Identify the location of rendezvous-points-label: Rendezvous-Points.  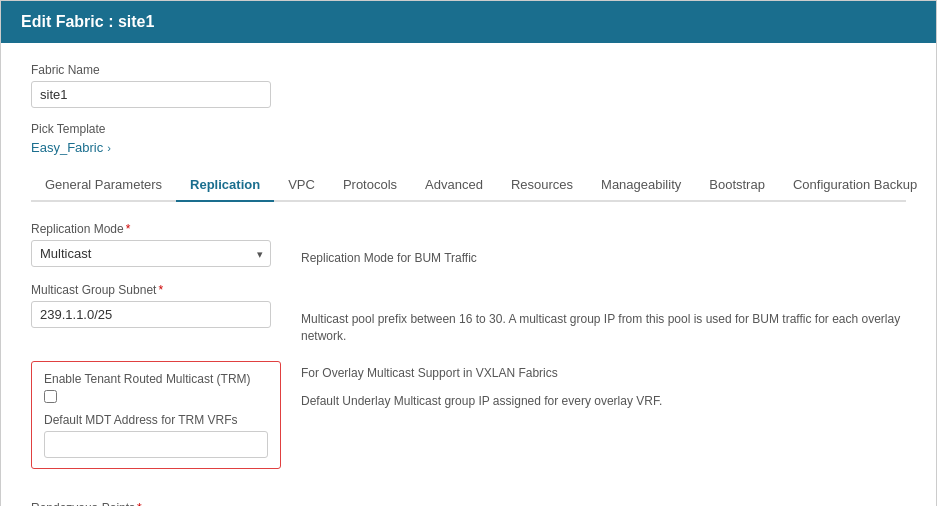
(156, 504).